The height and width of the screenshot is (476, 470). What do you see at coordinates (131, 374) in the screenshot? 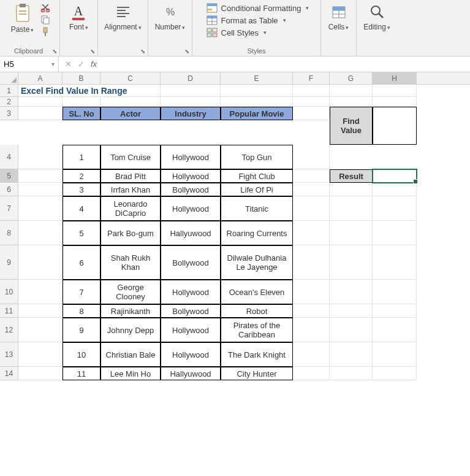
I see `cell-C14: Lee Min Ho` at bounding box center [131, 374].